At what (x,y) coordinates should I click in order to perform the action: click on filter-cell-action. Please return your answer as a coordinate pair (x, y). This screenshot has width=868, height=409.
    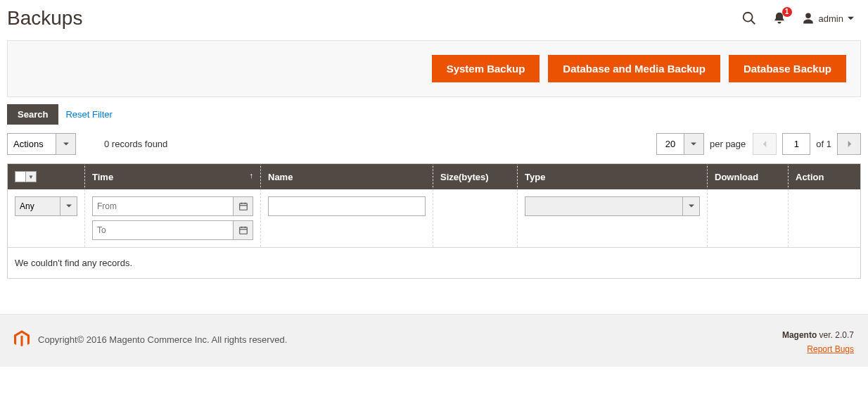
    Looking at the image, I should click on (824, 218).